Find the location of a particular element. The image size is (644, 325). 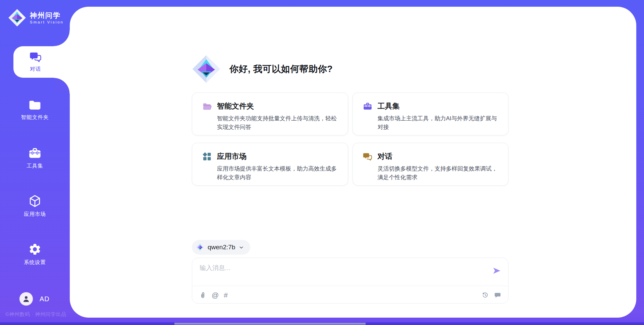

sidebar-item-toolset: 工具集 is located at coordinates (35, 158).